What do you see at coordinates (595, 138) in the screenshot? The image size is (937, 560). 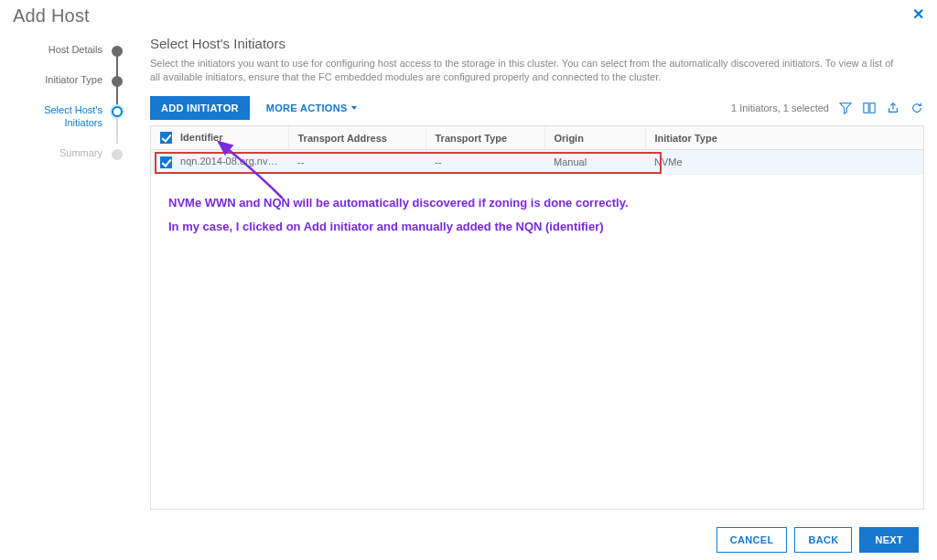 I see `column-header-origin: Origin` at bounding box center [595, 138].